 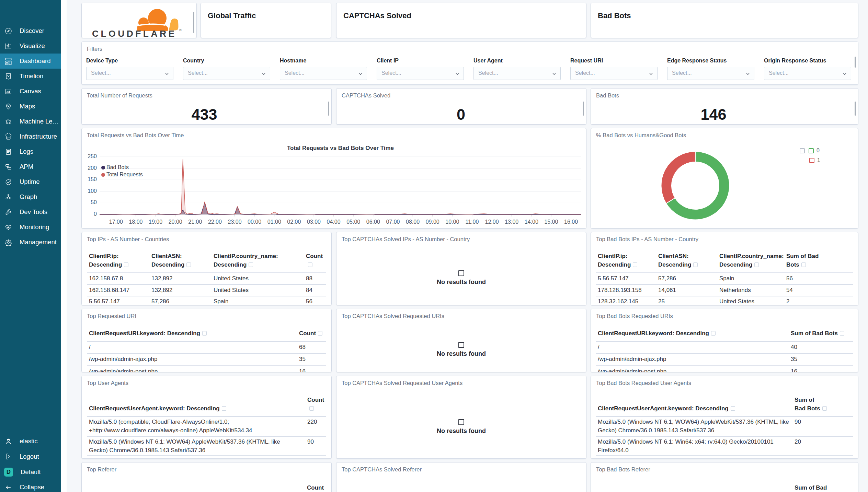 I want to click on filter-select-client-ip: Select..., so click(x=420, y=73).